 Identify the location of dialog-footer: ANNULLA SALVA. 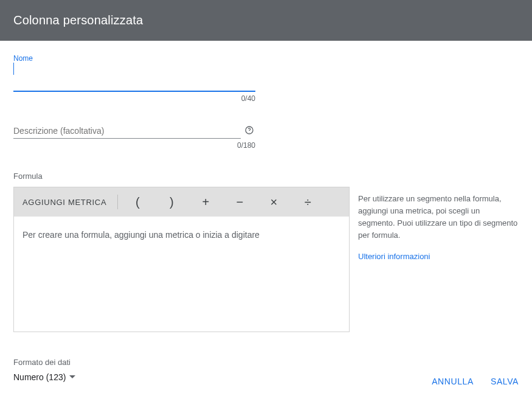
(475, 381).